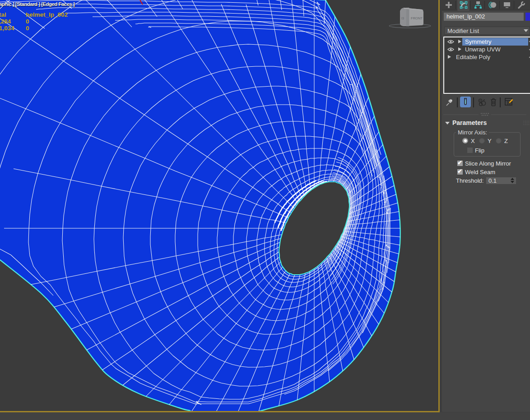  I want to click on svg-text: I3, so click(403, 18).